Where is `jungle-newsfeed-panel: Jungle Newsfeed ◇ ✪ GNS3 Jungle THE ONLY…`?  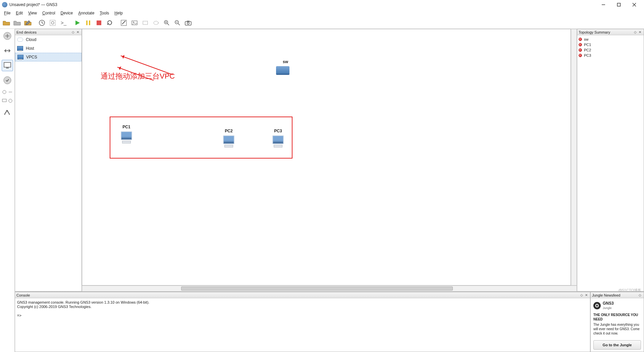 jungle-newsfeed-panel: Jungle Newsfeed ◇ ✪ GNS3 Jungle THE ONLY… is located at coordinates (617, 322).